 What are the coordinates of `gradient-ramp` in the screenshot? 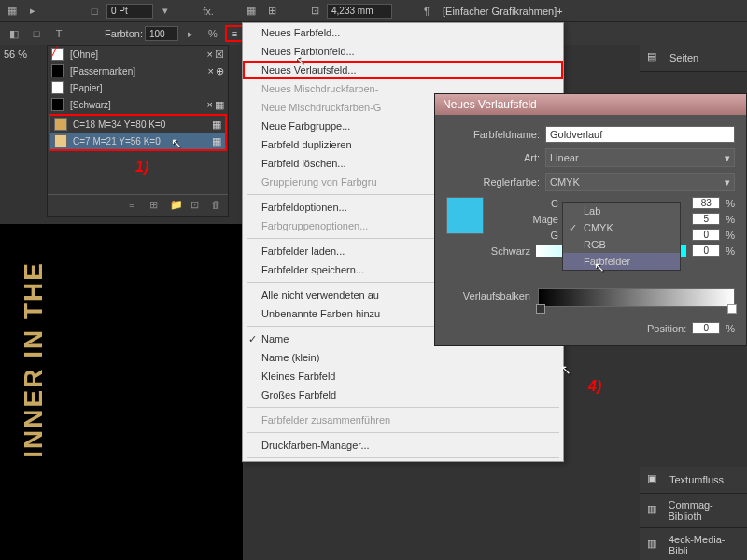 It's located at (637, 298).